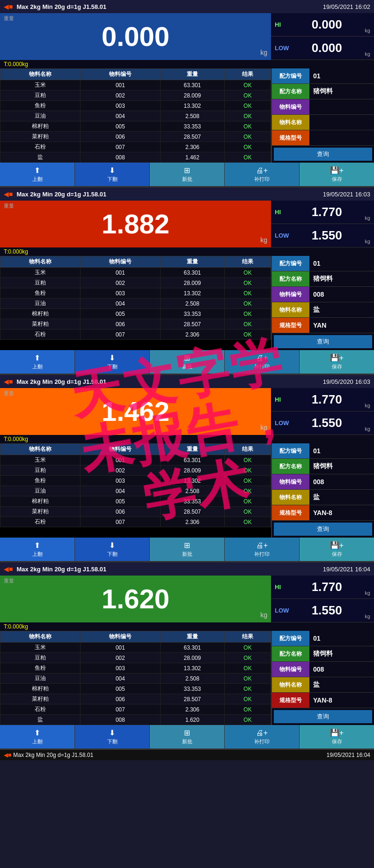 This screenshot has width=374, height=868. I want to click on query-btn-4: 查询, so click(323, 717).